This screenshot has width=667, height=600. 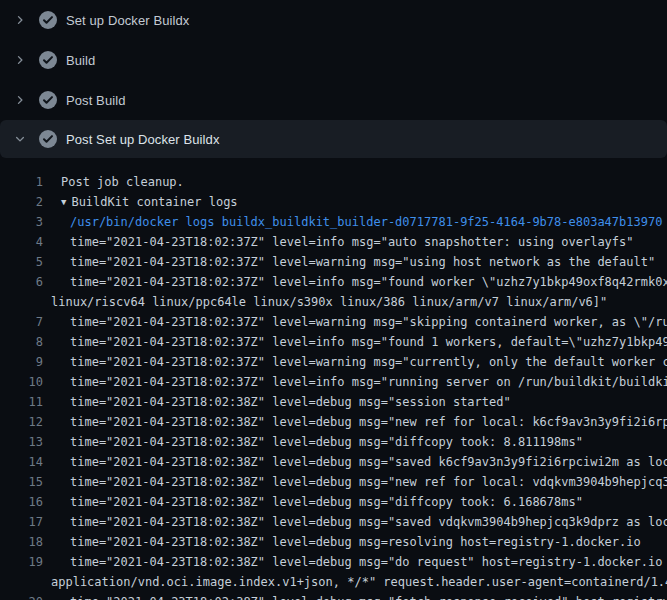 What do you see at coordinates (22, 182) in the screenshot?
I see `line-number: 1` at bounding box center [22, 182].